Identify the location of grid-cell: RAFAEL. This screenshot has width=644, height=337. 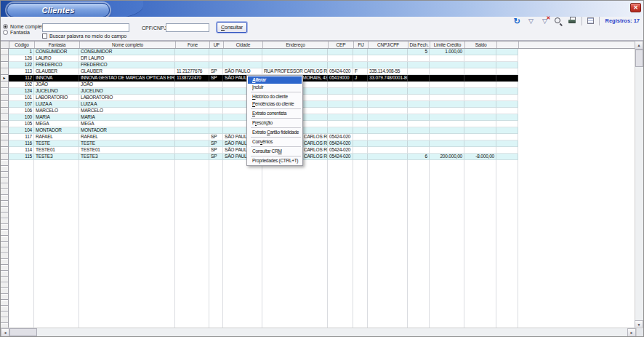
(57, 137).